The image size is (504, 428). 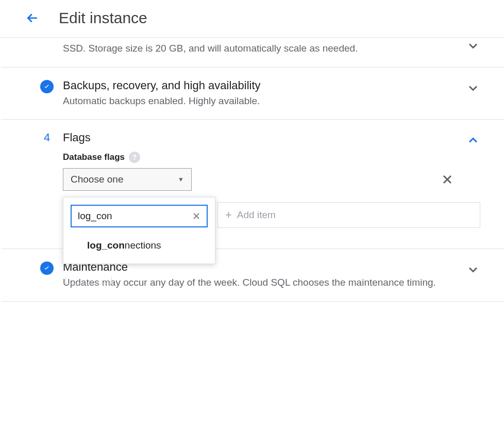 What do you see at coordinates (181, 179) in the screenshot?
I see `dropdown-triangle-icon: ▼` at bounding box center [181, 179].